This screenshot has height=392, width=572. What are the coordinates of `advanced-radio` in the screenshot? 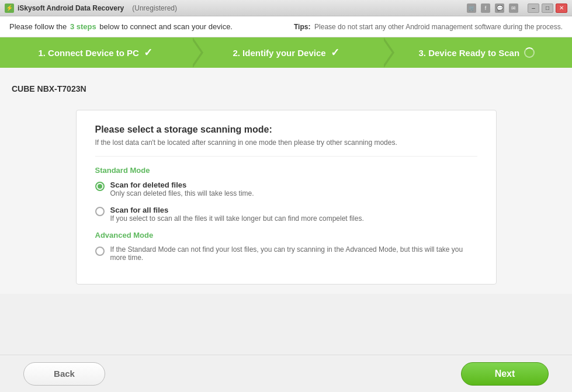 It's located at (100, 251).